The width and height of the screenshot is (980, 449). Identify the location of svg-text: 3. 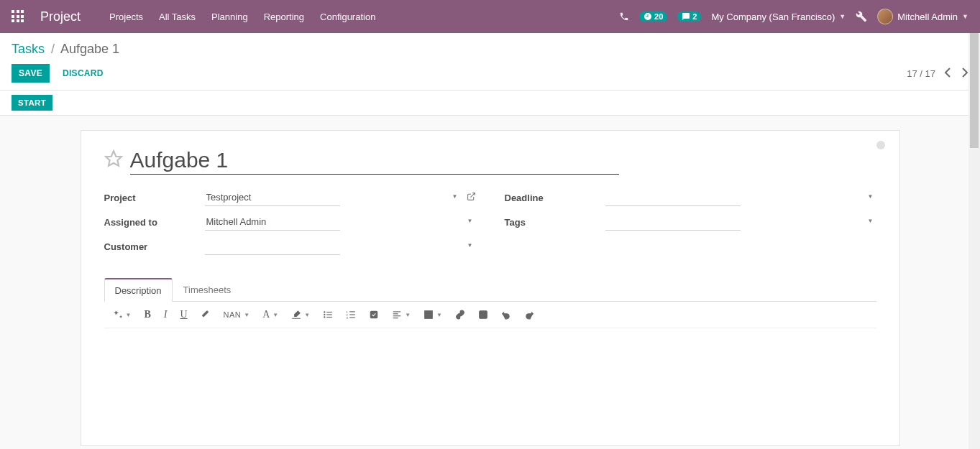
(348, 318).